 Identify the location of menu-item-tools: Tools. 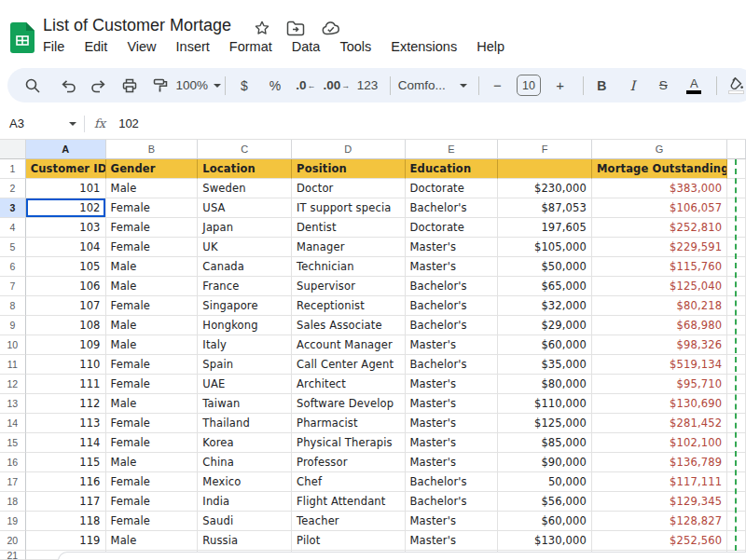
(355, 47).